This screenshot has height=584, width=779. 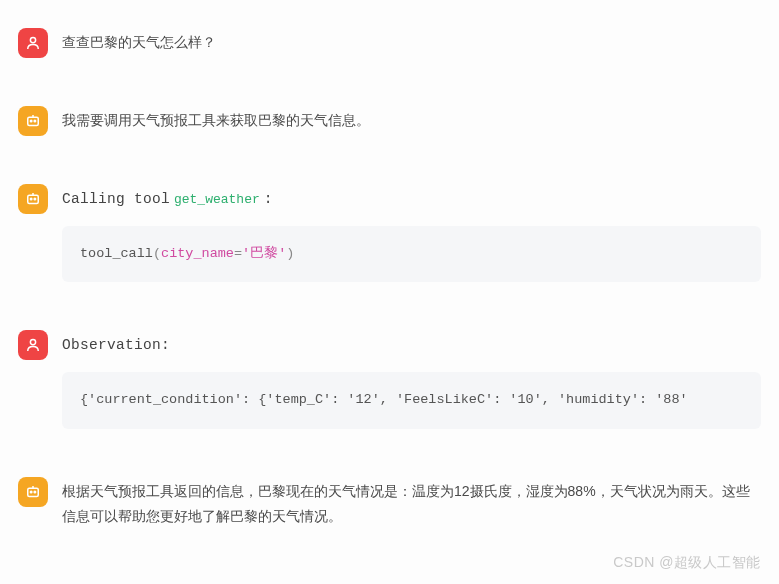 What do you see at coordinates (238, 254) in the screenshot?
I see `code-eq: =` at bounding box center [238, 254].